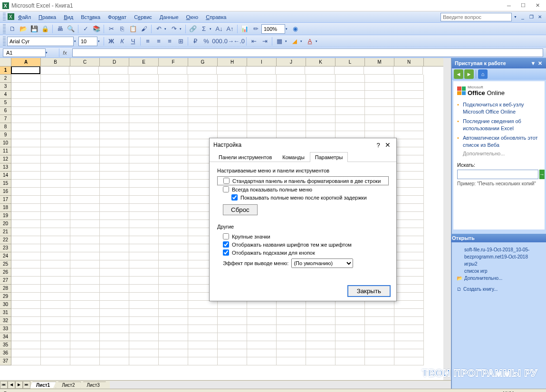 This screenshot has height=392, width=546. I want to click on cell-B22, so click(56, 240).